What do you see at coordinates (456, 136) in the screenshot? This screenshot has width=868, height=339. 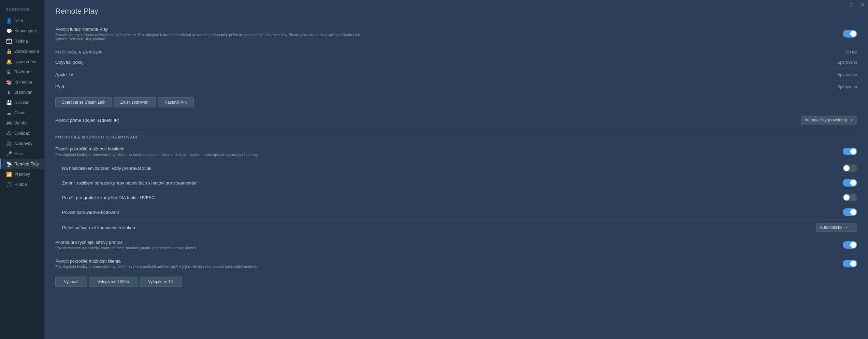 I see `advanced-section-header: POKROČILÉ MOŽNOSTI STREAMOVÁNÍ` at bounding box center [456, 136].